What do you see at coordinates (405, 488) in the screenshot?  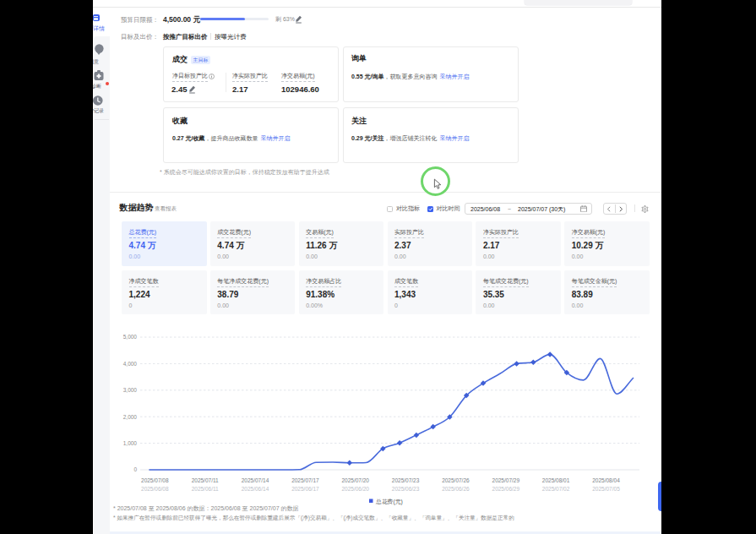 I see `svg-text: 2025/06/23` at bounding box center [405, 488].